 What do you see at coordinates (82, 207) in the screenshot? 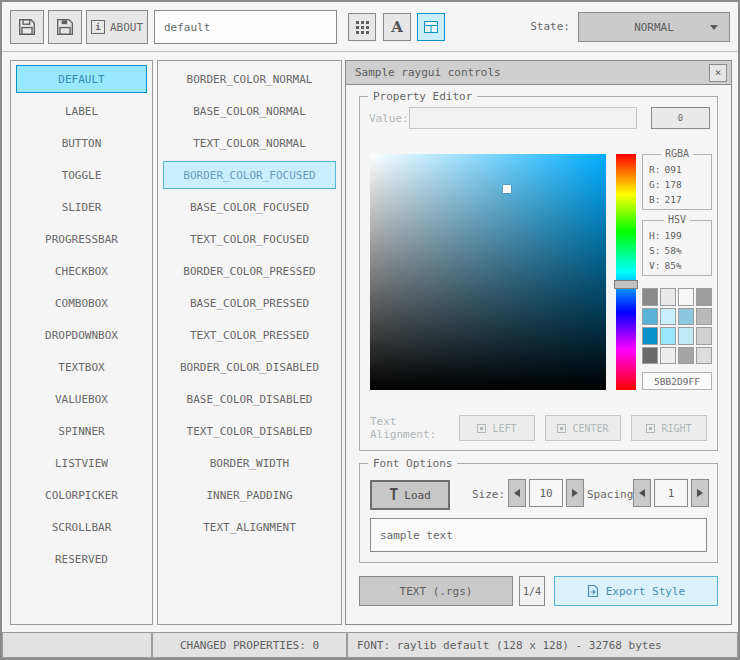
I see `controls-list-item-slider: SLIDER` at bounding box center [82, 207].